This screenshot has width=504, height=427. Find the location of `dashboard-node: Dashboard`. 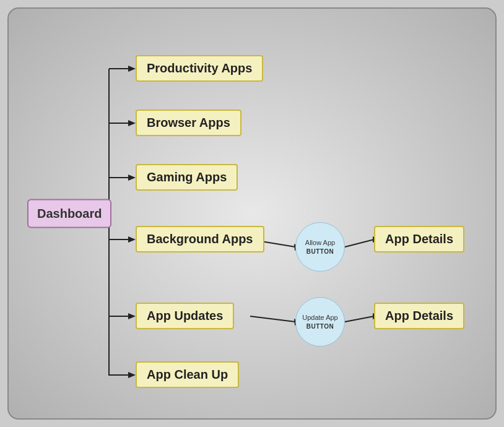

dashboard-node: Dashboard is located at coordinates (69, 214).